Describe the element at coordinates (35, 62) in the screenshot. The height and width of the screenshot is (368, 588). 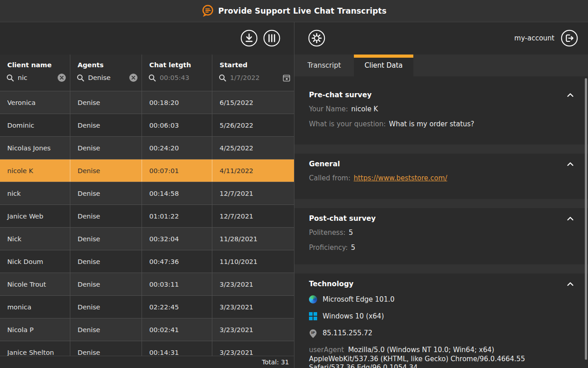
I see `column-label: Client name` at that location.